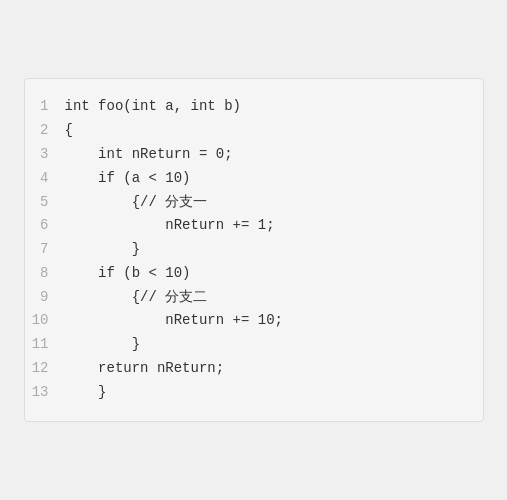  I want to click on code-row: 10 nReturn += 10;, so click(254, 321).